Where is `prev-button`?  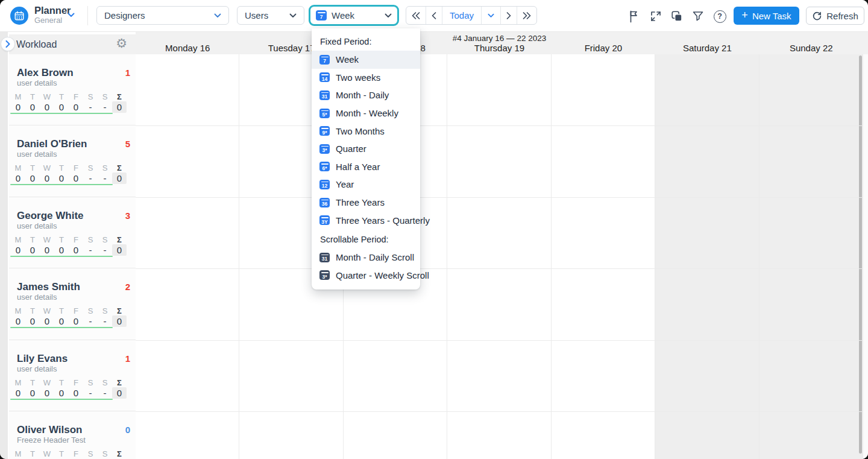 prev-button is located at coordinates (434, 16).